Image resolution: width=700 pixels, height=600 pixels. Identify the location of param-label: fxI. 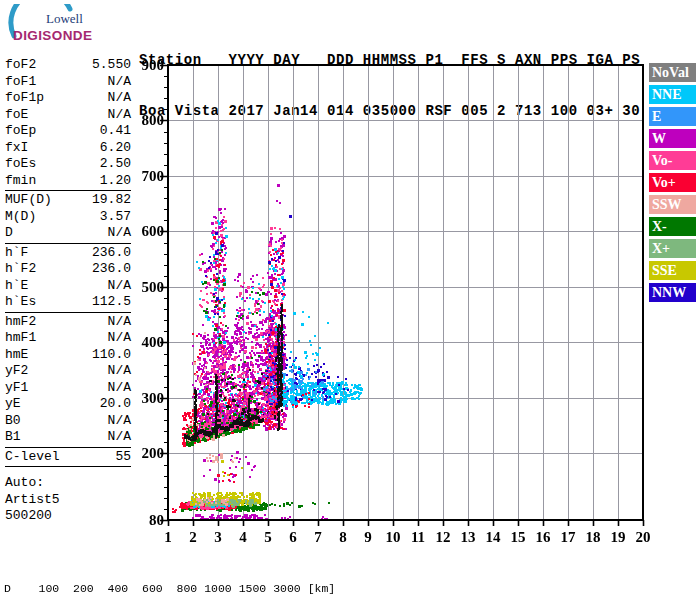
(16, 148).